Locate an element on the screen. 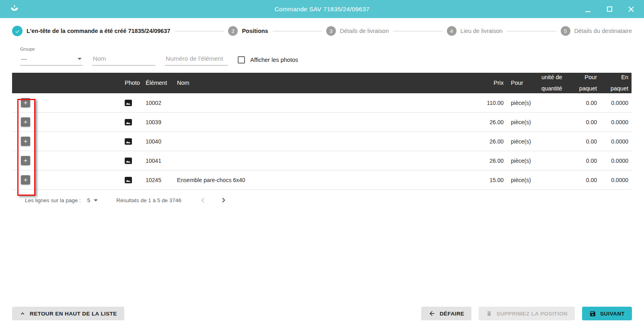 The height and width of the screenshot is (330, 644). close-icon is located at coordinates (631, 9).